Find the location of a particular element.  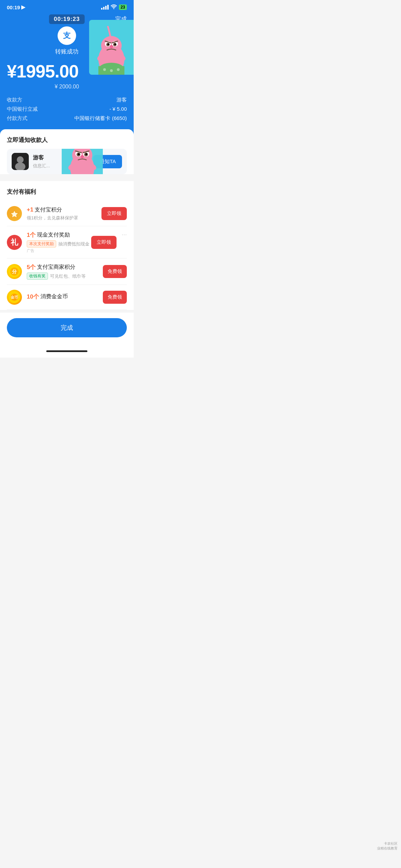

benefit-tag-2: 本次支付奖励 is located at coordinates (41, 244).